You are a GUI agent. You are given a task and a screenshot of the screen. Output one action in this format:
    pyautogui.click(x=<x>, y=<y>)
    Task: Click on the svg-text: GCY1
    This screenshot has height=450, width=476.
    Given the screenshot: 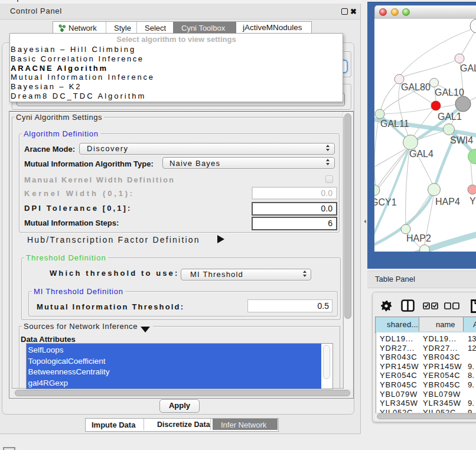 What is the action you would take?
    pyautogui.click(x=386, y=202)
    